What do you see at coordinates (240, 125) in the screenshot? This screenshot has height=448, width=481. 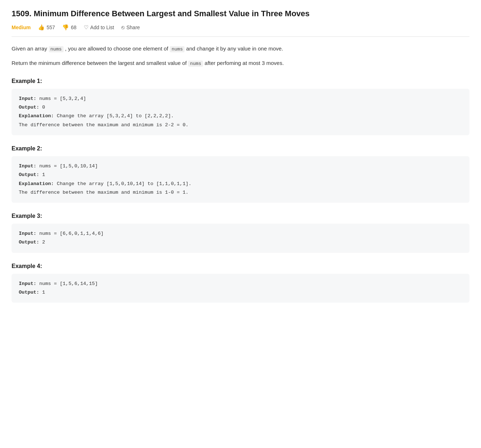 I see `example-1-explanation-line2: The difference between the maximum and m…` at bounding box center [240, 125].